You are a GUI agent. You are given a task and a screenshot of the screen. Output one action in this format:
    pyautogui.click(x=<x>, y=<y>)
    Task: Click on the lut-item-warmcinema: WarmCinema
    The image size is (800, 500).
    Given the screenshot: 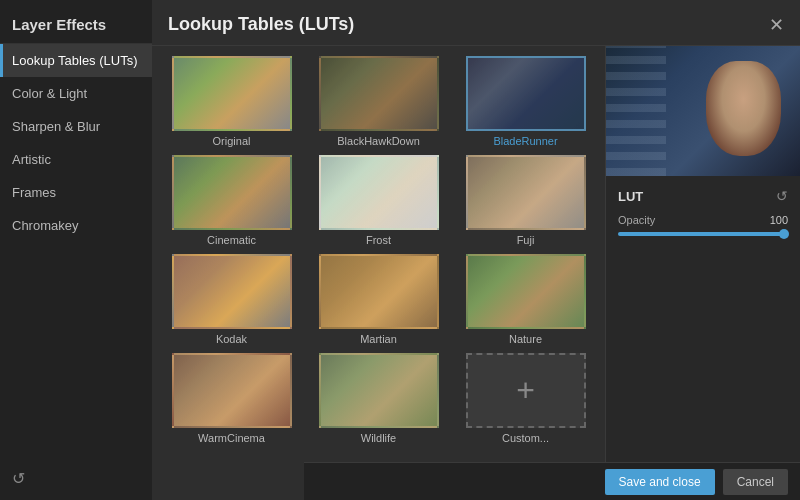 What is the action you would take?
    pyautogui.click(x=232, y=398)
    